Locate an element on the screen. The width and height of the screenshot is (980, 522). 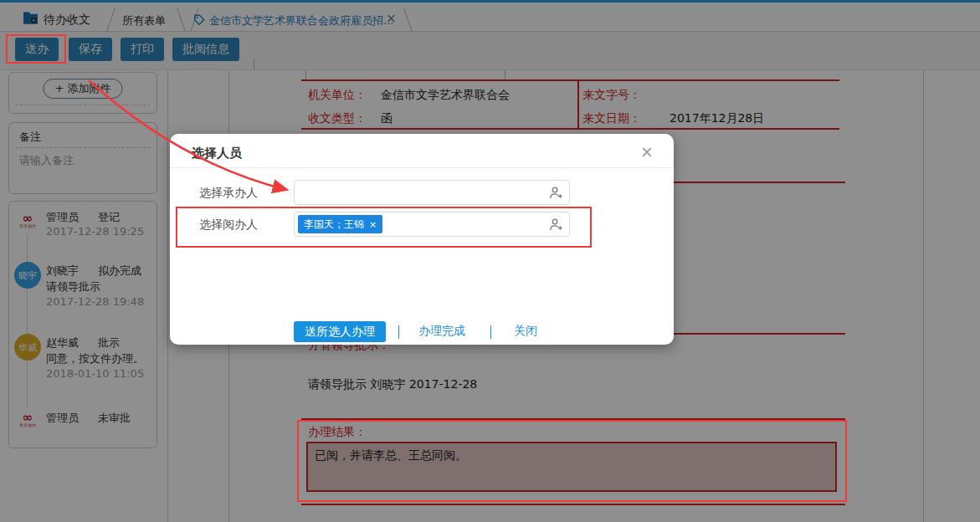
undertaker-input is located at coordinates (432, 192).